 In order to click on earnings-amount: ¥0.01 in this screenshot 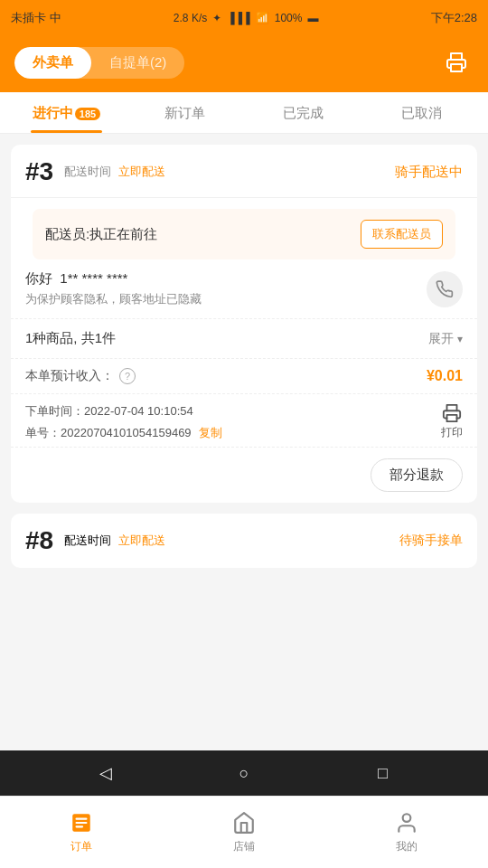, I will do `click(445, 376)`.